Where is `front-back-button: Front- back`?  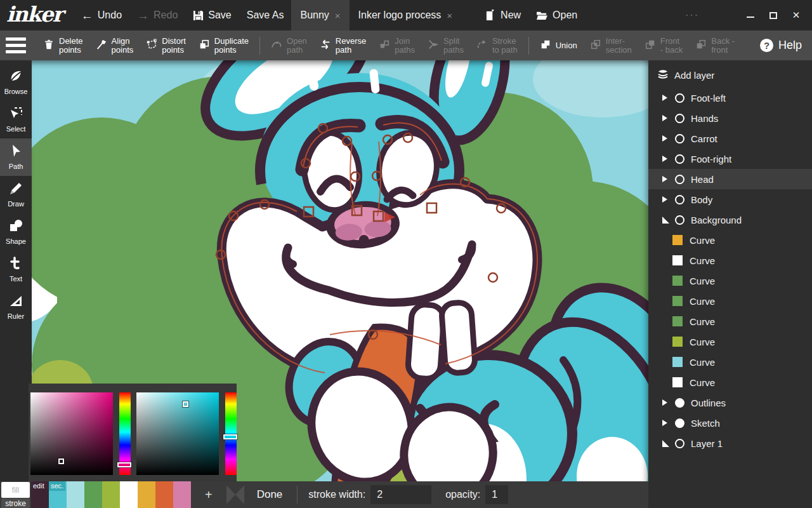
front-back-button: Front- back is located at coordinates (664, 46).